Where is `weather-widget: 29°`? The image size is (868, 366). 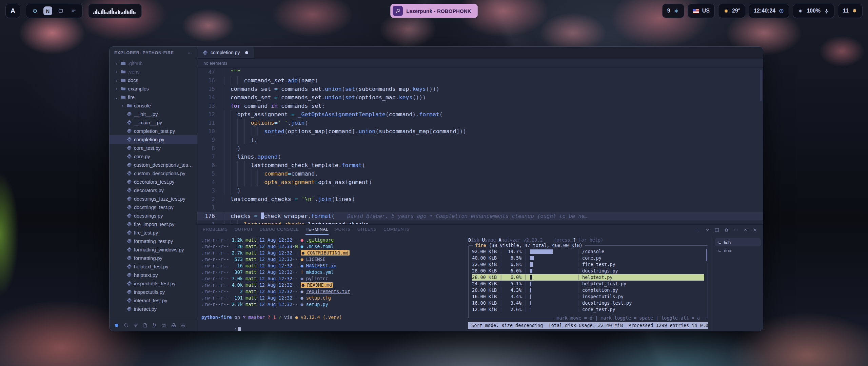 weather-widget: 29° is located at coordinates (732, 11).